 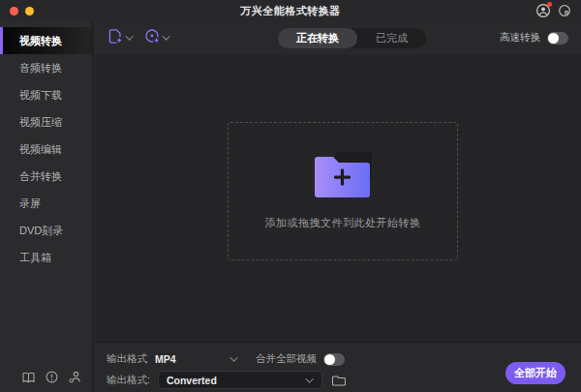 I want to click on sidebar-item-audio-convert: 音频转换, so click(x=46, y=68).